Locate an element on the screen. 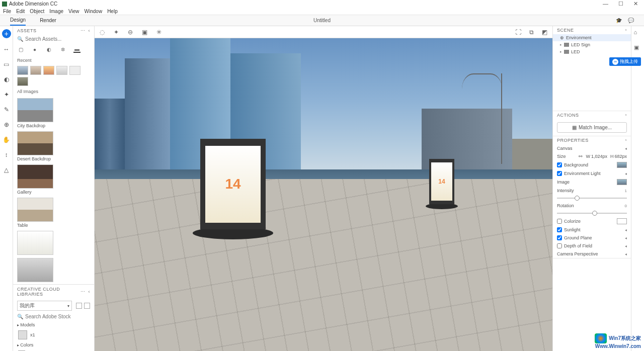  colors-section: Colors is located at coordinates (53, 345).